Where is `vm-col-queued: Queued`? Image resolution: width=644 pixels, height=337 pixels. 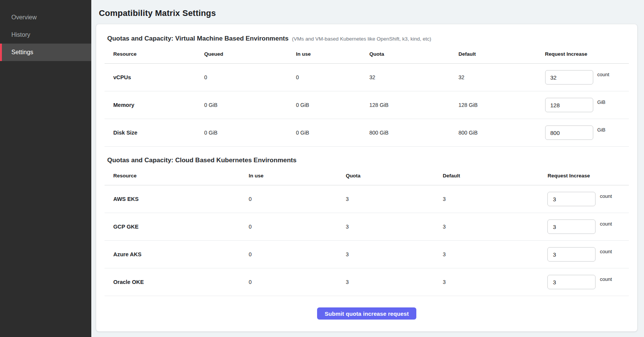 vm-col-queued: Queued is located at coordinates (250, 54).